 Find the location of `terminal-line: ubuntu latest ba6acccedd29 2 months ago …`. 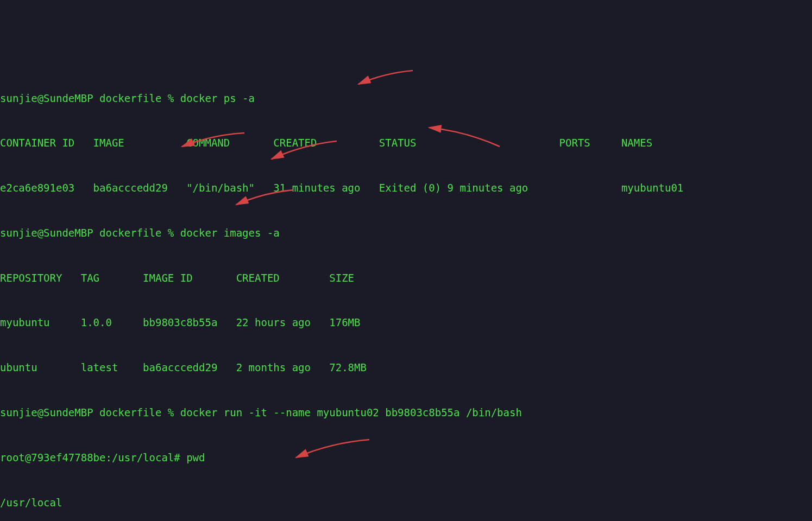

terminal-line: ubuntu latest ba6acccedd29 2 months ago … is located at coordinates (406, 368).